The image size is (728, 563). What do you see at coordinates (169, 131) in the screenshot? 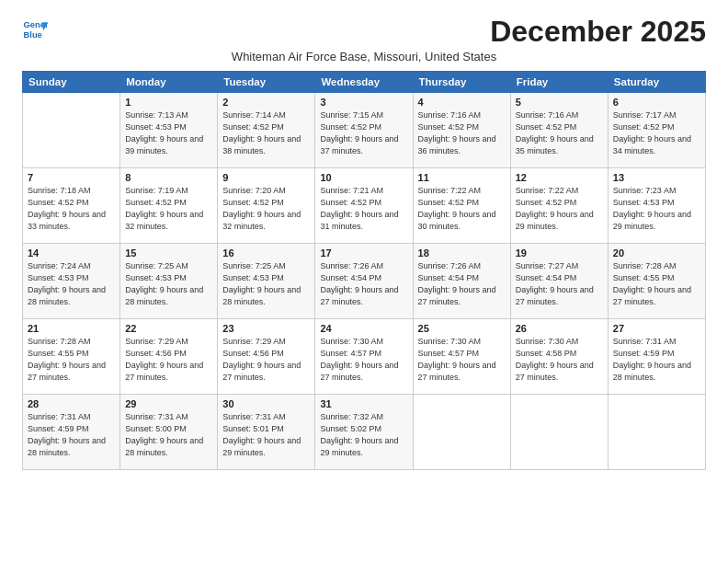
I see `calendar-cell: 1Sunrise: 7:13 AM Sunset: 4:53 PM Daylig…` at bounding box center [169, 131].